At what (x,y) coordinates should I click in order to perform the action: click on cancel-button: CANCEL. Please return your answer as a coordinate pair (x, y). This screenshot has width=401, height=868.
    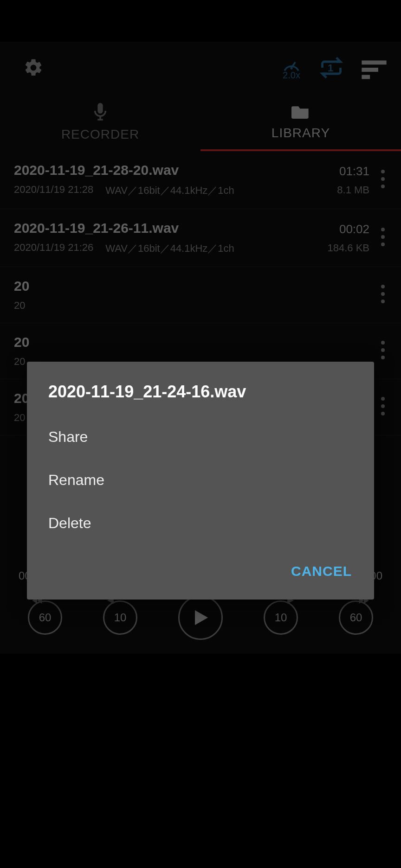
    Looking at the image, I should click on (321, 571).